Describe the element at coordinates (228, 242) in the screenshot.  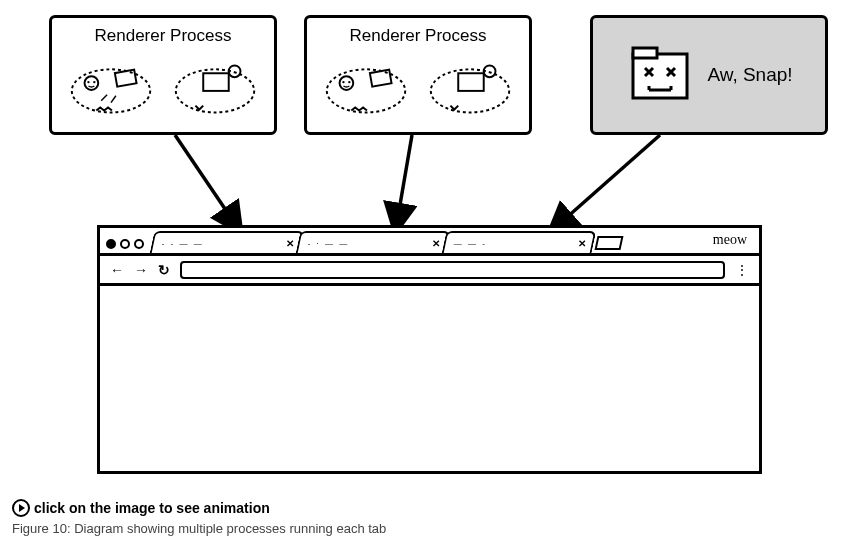
I see `browser-tab-1: - - — —` at that location.